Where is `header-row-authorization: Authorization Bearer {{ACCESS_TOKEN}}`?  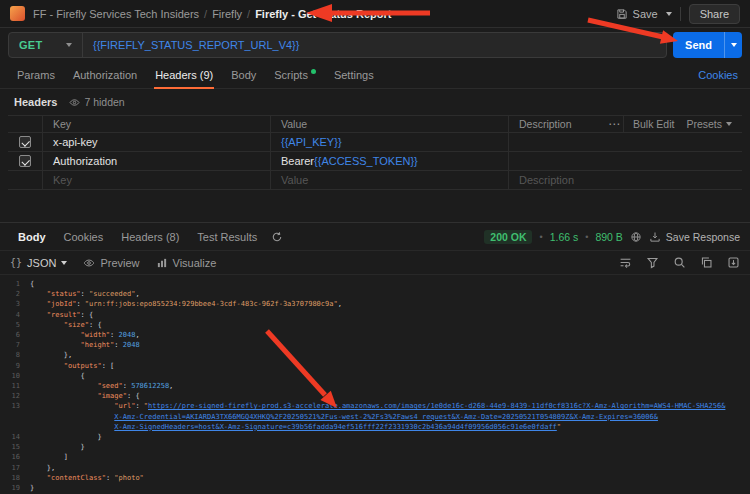 header-row-authorization: Authorization Bearer {{ACCESS_TOKEN}} is located at coordinates (375, 162).